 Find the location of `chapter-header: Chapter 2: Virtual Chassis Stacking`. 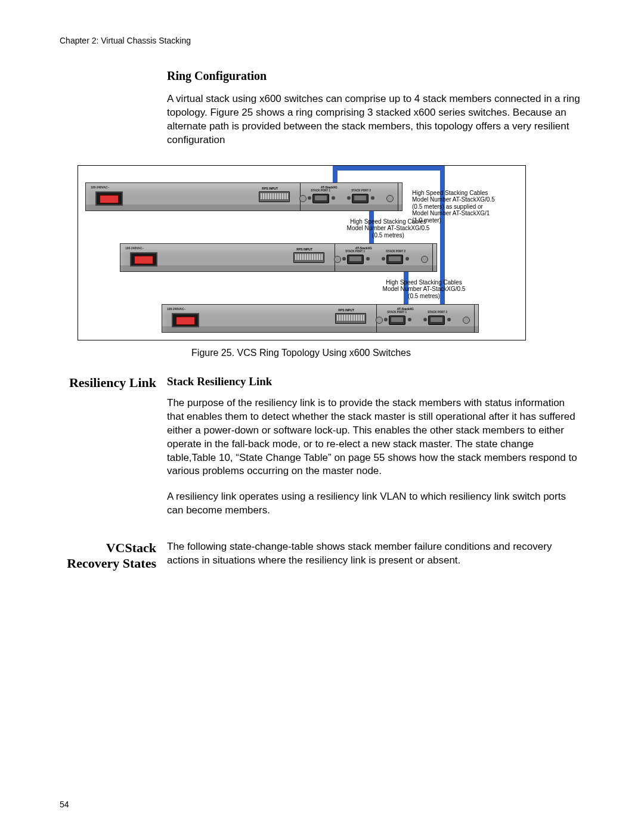

chapter-header: Chapter 2: Virtual Chassis Stacking is located at coordinates (322, 41).